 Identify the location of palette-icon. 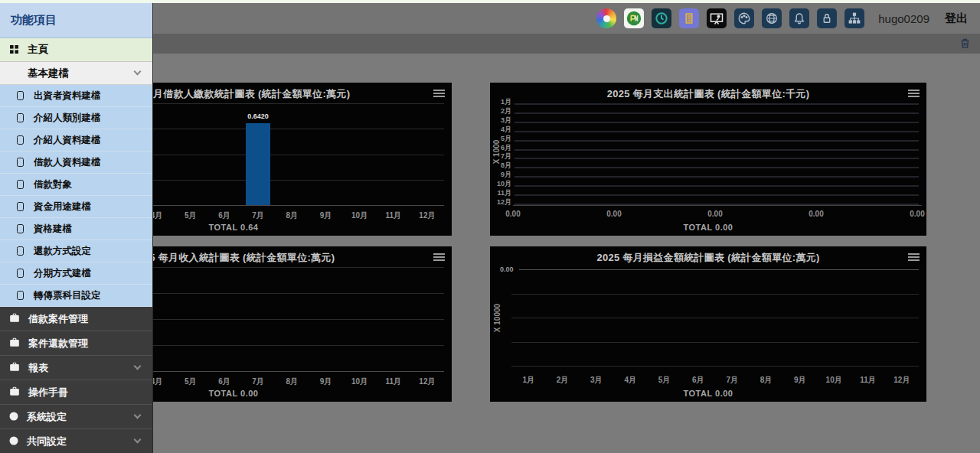
(744, 18).